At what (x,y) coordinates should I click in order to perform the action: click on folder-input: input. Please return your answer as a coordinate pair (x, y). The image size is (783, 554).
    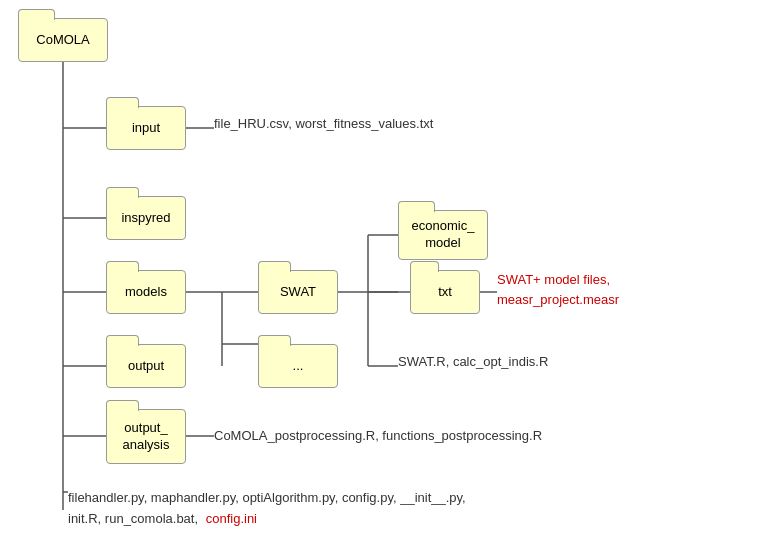
    Looking at the image, I should click on (146, 128).